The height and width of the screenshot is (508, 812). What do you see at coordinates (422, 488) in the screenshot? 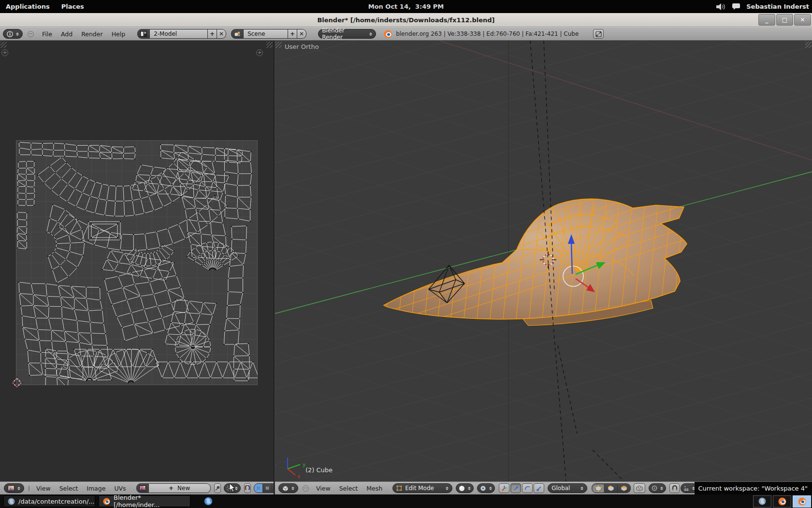
I see `mode-selector: Edit Mode` at bounding box center [422, 488].